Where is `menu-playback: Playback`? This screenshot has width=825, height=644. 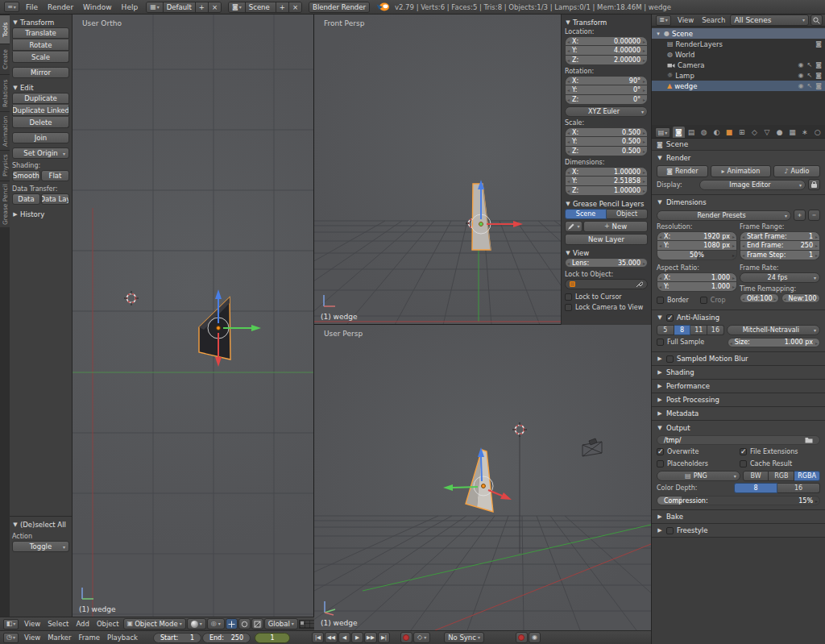 menu-playback: Playback is located at coordinates (122, 638).